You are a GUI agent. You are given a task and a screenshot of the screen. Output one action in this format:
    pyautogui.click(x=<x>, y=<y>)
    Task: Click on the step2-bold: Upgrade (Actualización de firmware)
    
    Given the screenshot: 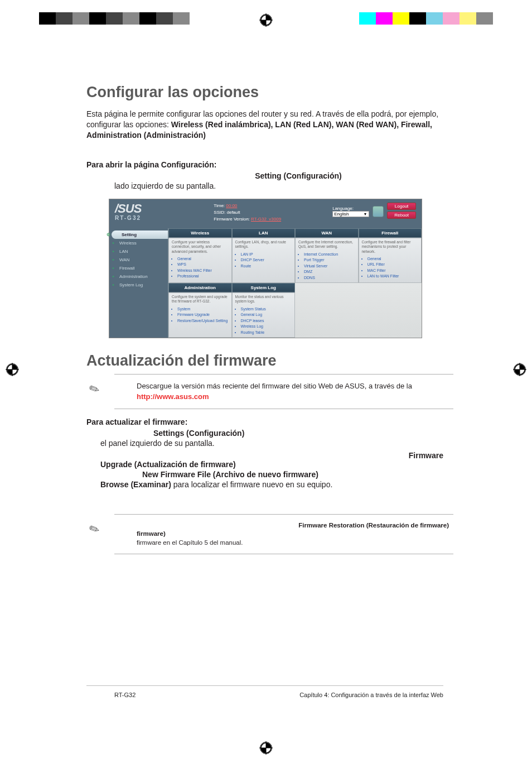 What is the action you would take?
    pyautogui.click(x=168, y=464)
    